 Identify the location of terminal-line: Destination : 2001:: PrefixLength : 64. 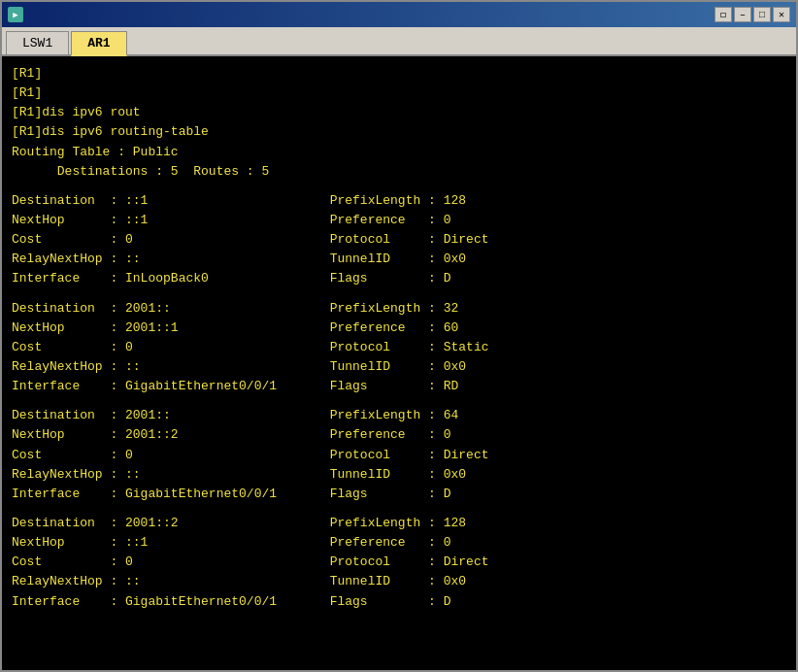
(399, 416).